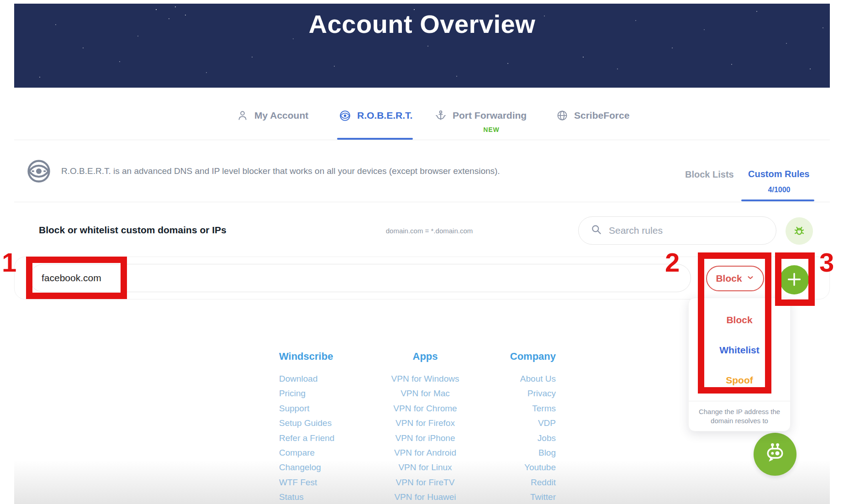  What do you see at coordinates (329, 409) in the screenshot?
I see `footer-link: Support` at bounding box center [329, 409].